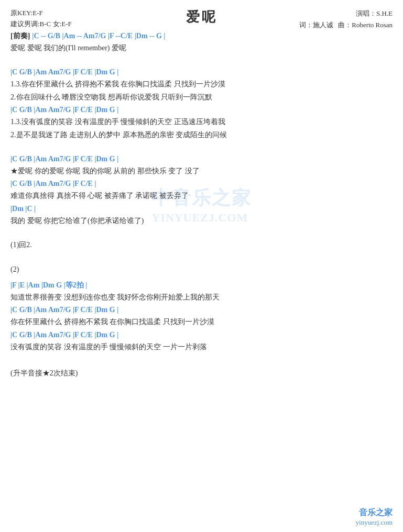 This screenshot has height=532, width=403. I want to click on bridge-chord2: |C G/B |Am Am7/G |F C/E |Dm G |, so click(201, 310).